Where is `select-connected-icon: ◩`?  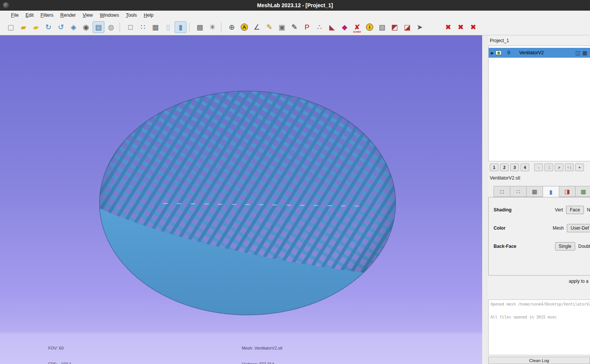
select-connected-icon: ◩ is located at coordinates (395, 27).